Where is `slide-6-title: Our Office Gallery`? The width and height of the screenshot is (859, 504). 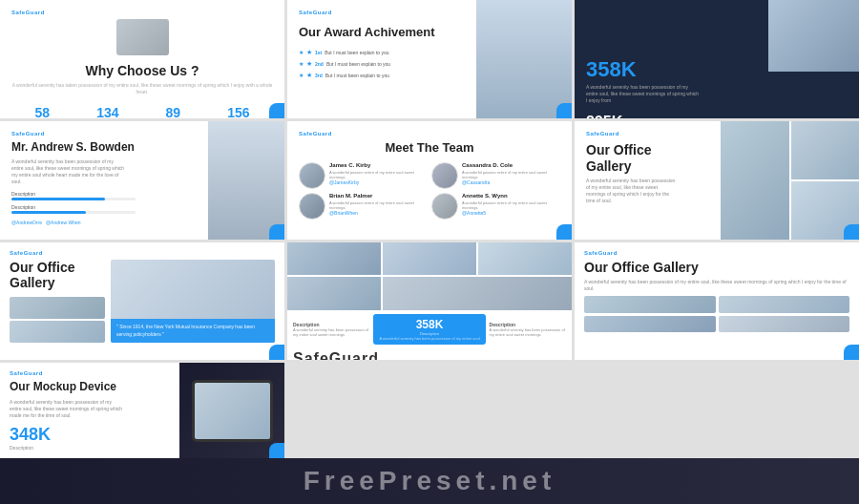
slide-6-title: Our Office Gallery is located at coordinates (629, 158).